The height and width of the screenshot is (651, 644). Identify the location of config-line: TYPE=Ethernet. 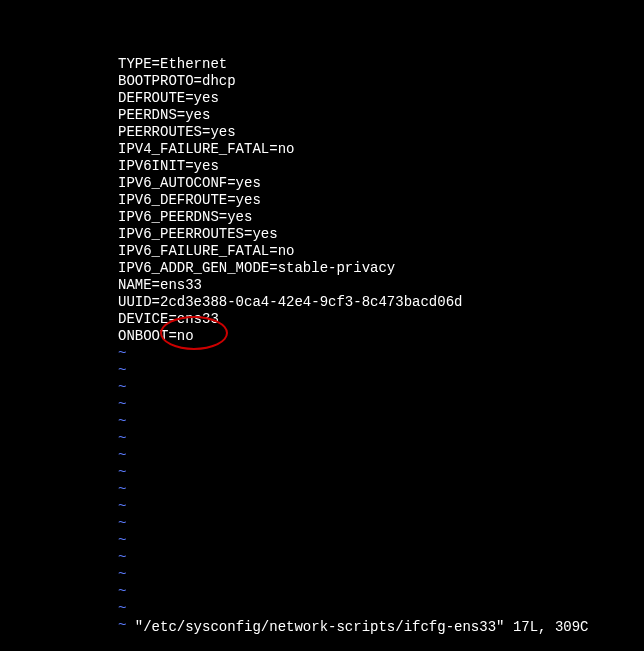
(381, 64).